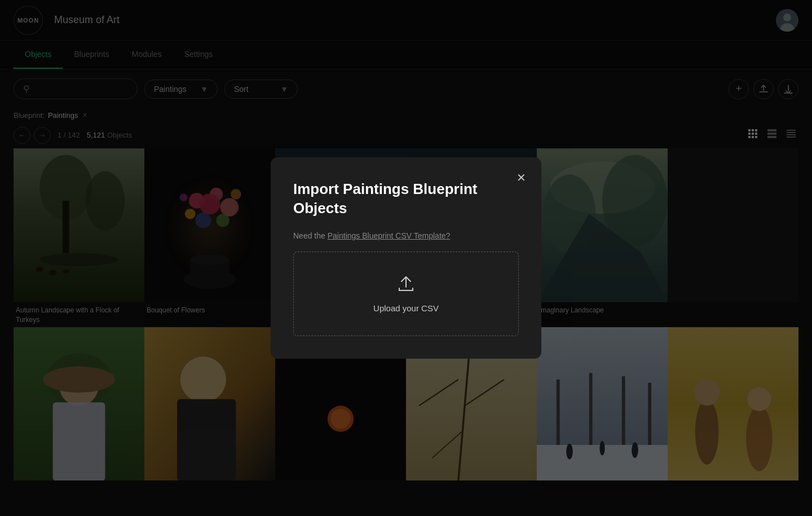 The height and width of the screenshot is (516, 812). Describe the element at coordinates (406, 294) in the screenshot. I see `upload-area: Upload your CSV` at that location.